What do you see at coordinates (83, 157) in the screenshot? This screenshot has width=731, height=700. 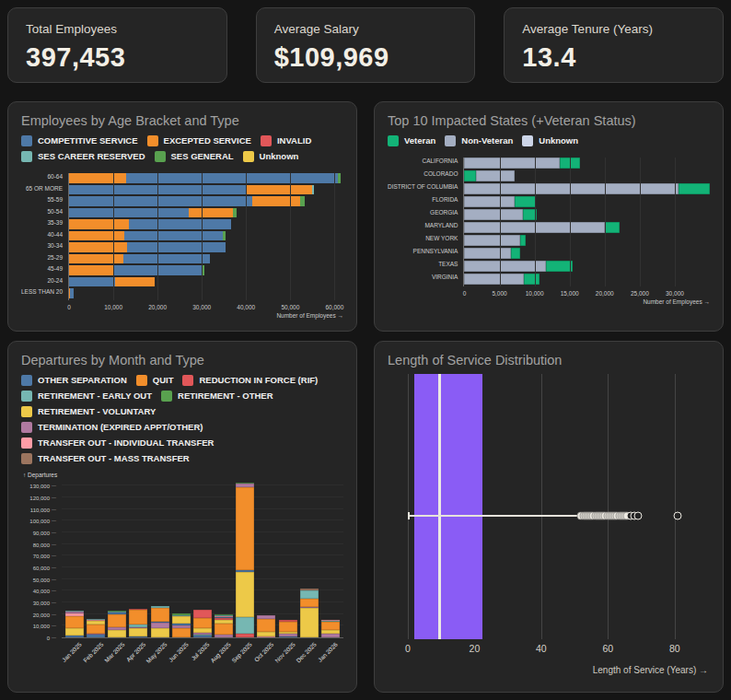 I see `legend-item-ses-career-reserved: SES CAREER RESERVED` at bounding box center [83, 157].